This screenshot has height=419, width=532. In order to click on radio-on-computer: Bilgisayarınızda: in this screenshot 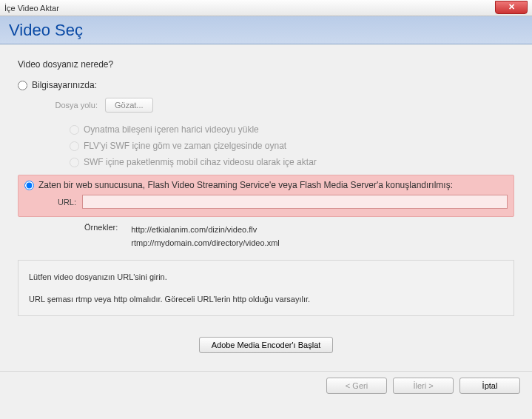, I will do `click(266, 85)`.